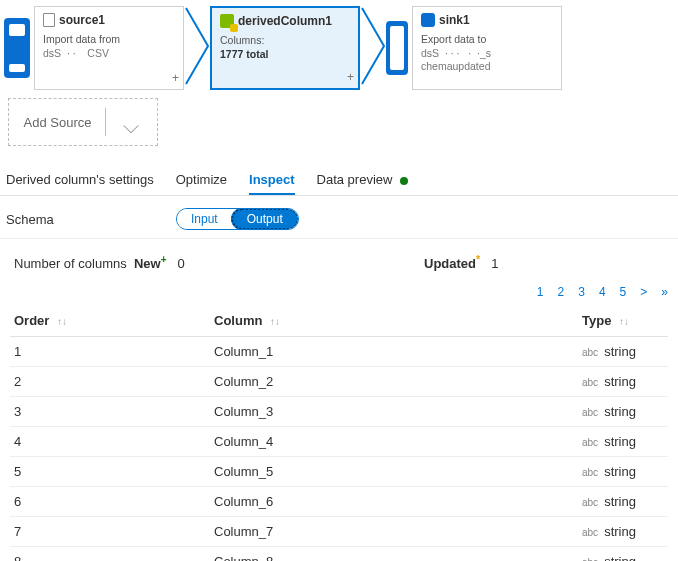 The width and height of the screenshot is (678, 561). What do you see at coordinates (602, 292) in the screenshot?
I see `page-link: 4` at bounding box center [602, 292].